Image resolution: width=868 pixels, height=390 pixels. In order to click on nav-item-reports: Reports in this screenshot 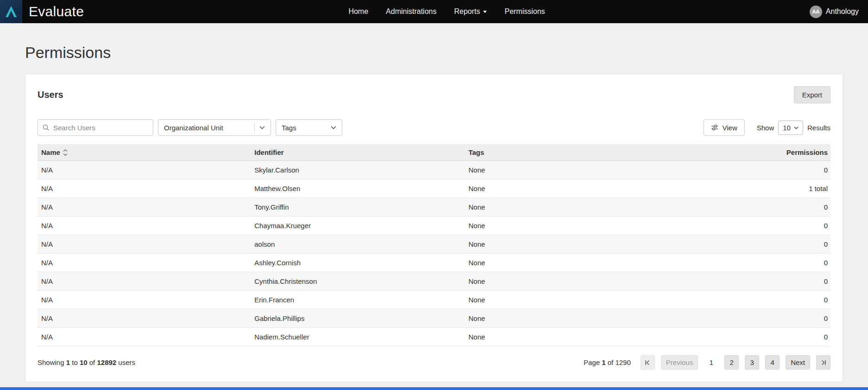, I will do `click(471, 12)`.